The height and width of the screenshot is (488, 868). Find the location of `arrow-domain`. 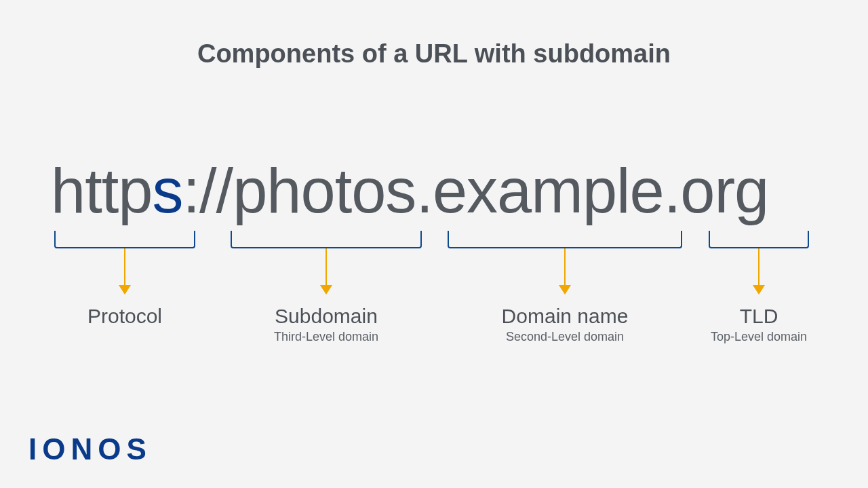

arrow-domain is located at coordinates (565, 271).